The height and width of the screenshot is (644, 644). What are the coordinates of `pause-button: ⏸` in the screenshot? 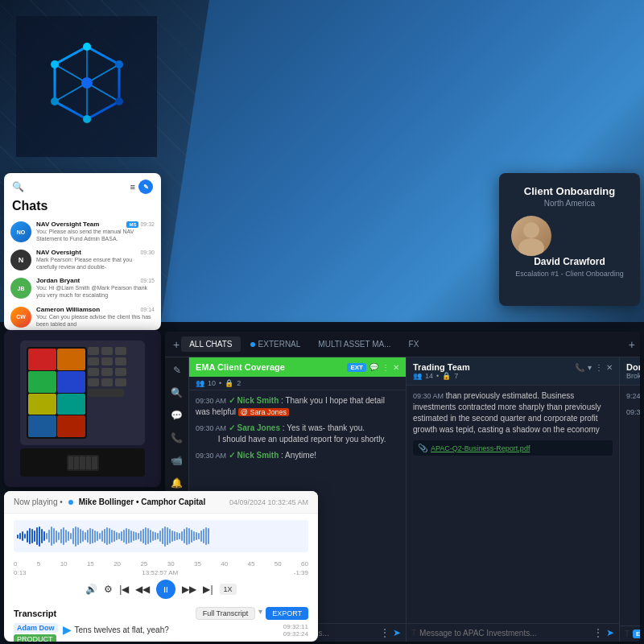 It's located at (166, 589).